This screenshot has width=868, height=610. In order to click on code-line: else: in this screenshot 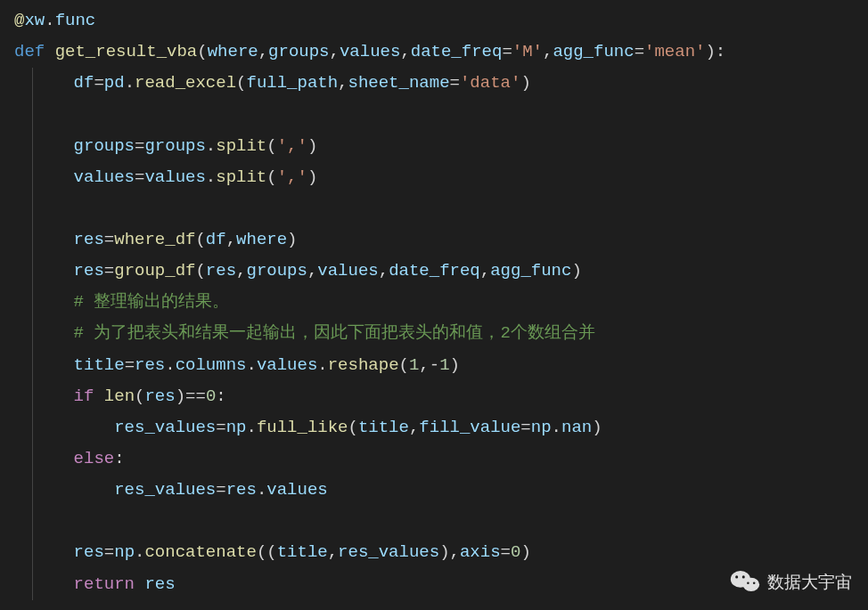, I will do `click(446, 460)`.